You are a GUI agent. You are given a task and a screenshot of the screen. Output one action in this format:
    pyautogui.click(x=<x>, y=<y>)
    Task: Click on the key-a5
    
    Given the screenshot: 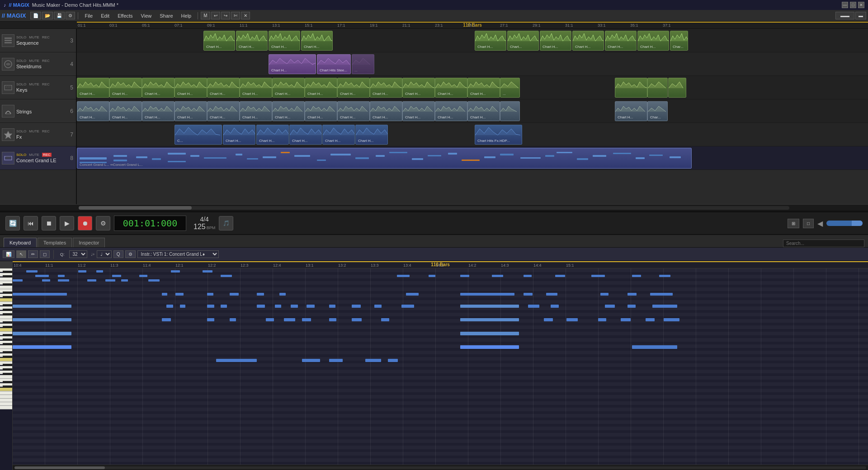 What is the action you would take?
    pyautogui.click(x=6, y=279)
    